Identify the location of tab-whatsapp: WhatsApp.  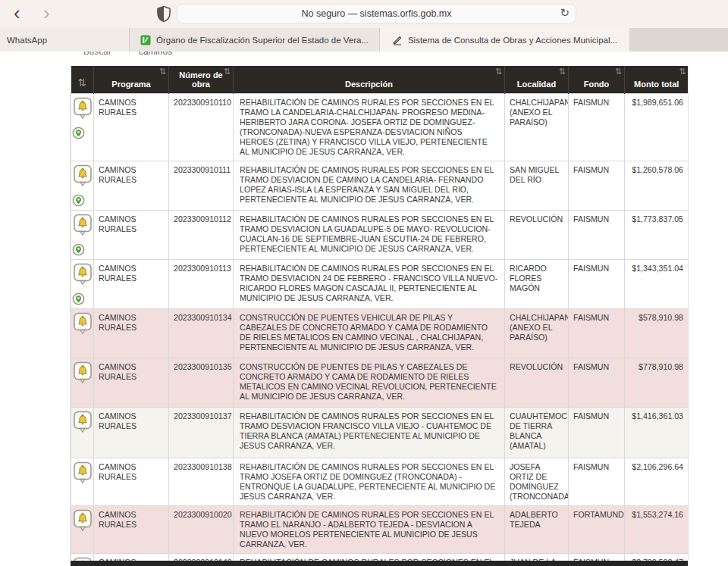
(65, 39).